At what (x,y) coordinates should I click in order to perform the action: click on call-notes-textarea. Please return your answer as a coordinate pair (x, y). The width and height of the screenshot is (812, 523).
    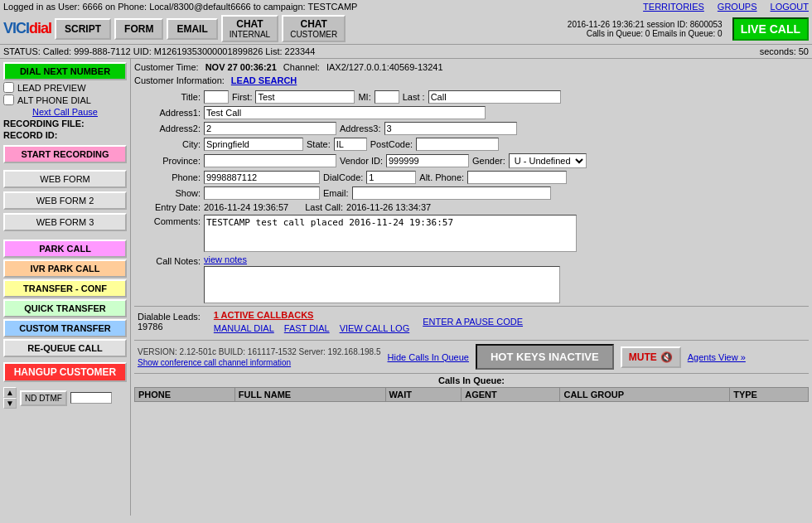
    Looking at the image, I should click on (382, 285).